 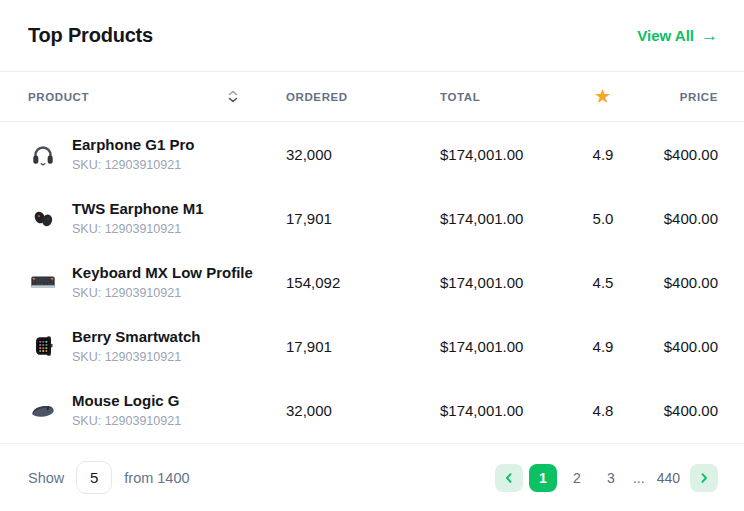 What do you see at coordinates (58, 97) in the screenshot?
I see `column-header-product-label: Product` at bounding box center [58, 97].